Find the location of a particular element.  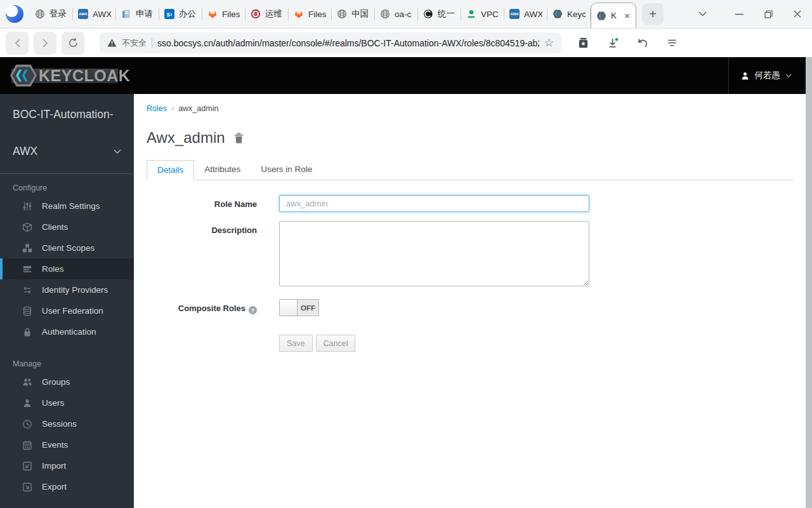

help-icon: ? is located at coordinates (252, 310).